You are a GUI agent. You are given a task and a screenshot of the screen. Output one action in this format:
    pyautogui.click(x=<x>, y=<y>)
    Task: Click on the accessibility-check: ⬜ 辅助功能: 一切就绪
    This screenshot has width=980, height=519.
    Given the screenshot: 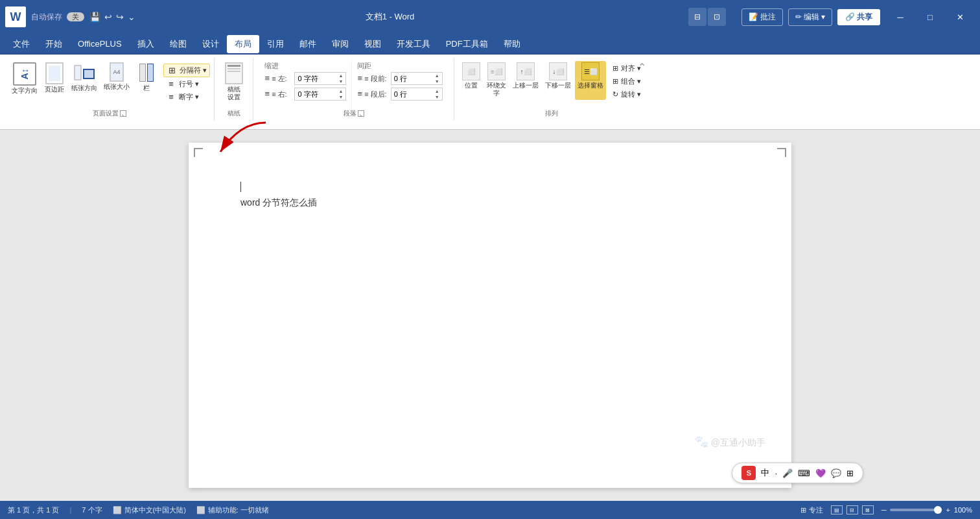 What is the action you would take?
    pyautogui.click(x=233, y=510)
    